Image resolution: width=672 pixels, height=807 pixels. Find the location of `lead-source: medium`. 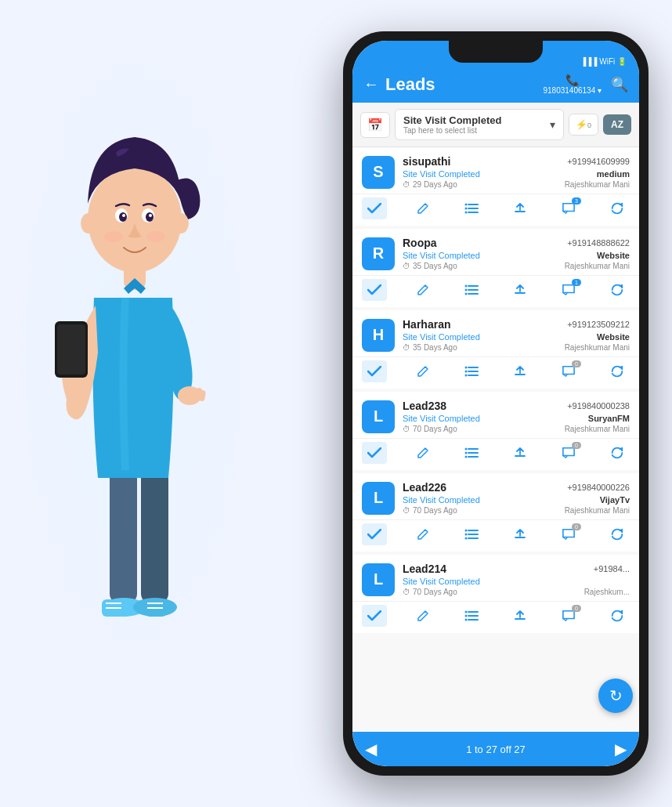

lead-source: medium is located at coordinates (613, 174).